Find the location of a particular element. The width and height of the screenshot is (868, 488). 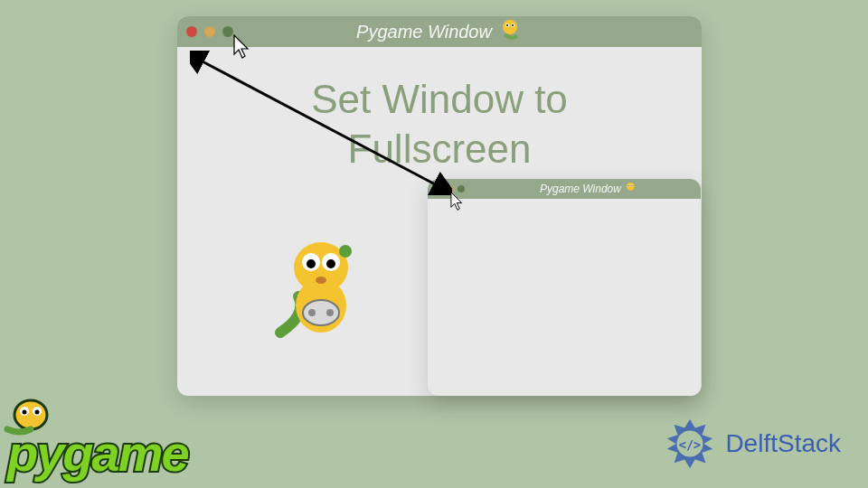

maximize-icon is located at coordinates (228, 32).